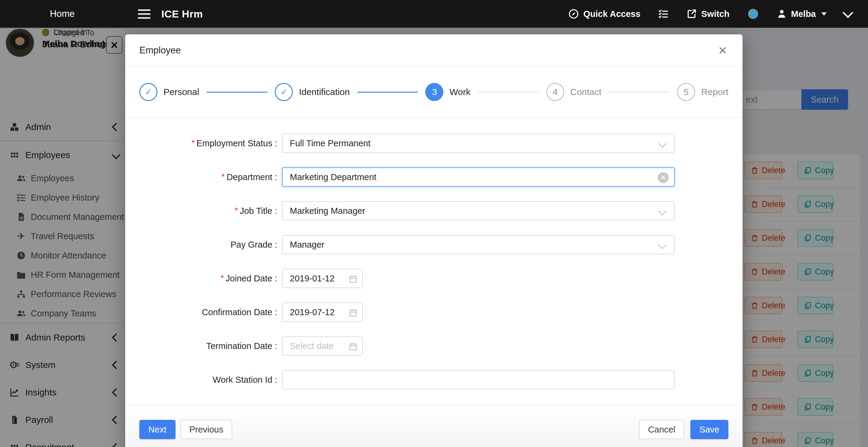 This screenshot has width=868, height=447. I want to click on task-list-button, so click(663, 14).